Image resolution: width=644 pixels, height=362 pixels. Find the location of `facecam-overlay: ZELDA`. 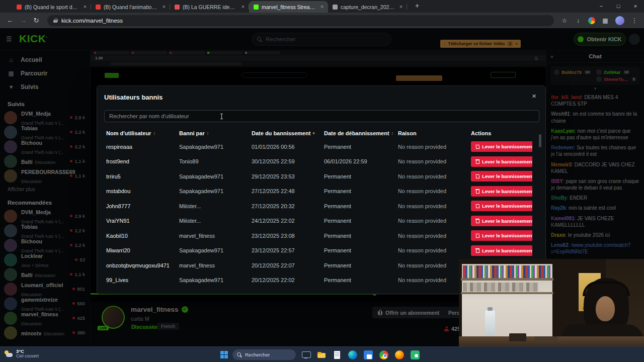

facecam-overlay: ZELDA is located at coordinates (551, 303).